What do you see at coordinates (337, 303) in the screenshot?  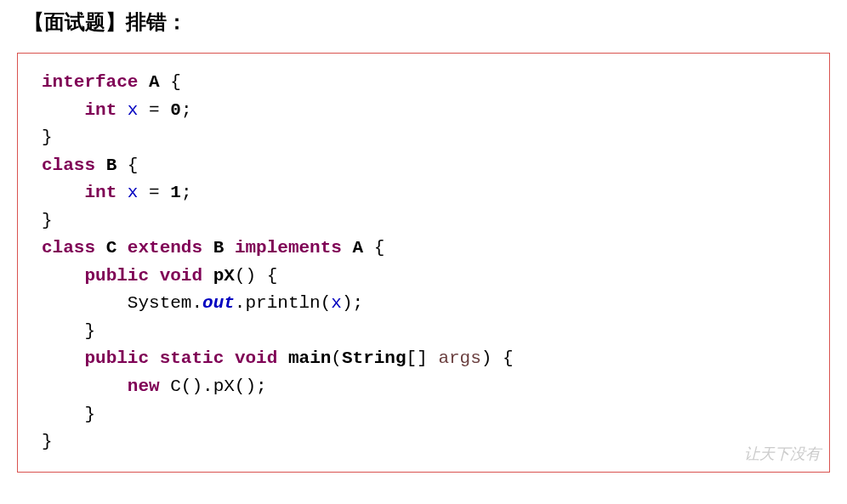 I see `arg: x` at bounding box center [337, 303].